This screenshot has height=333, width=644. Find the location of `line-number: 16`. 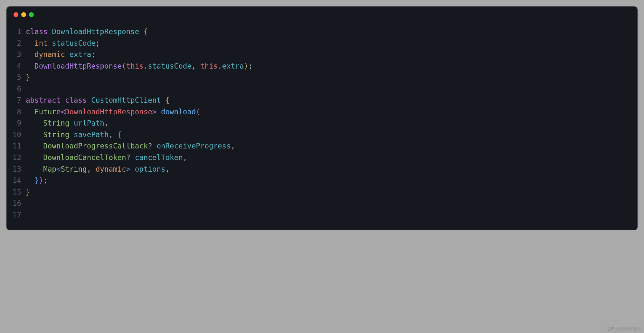

line-number: 16 is located at coordinates (16, 204).